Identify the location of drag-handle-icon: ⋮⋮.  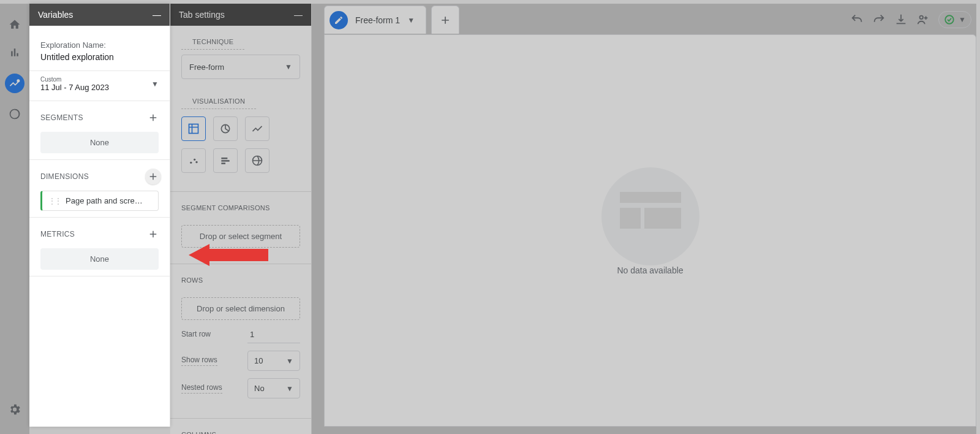
(55, 201).